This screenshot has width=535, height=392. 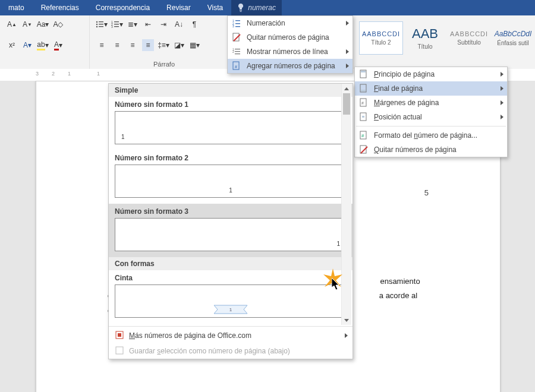 What do you see at coordinates (179, 24) in the screenshot?
I see `sort-button: A↓` at bounding box center [179, 24].